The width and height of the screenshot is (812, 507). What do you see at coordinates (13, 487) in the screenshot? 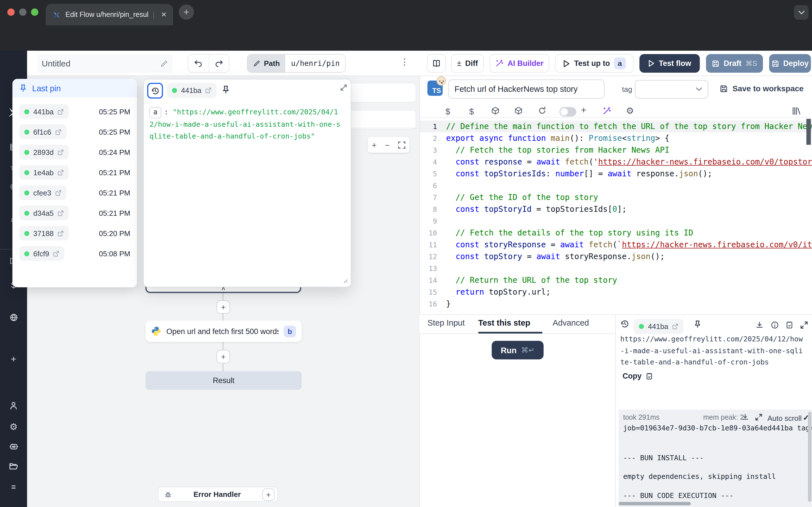
I see `audit-logs-icon: ≡` at bounding box center [13, 487].